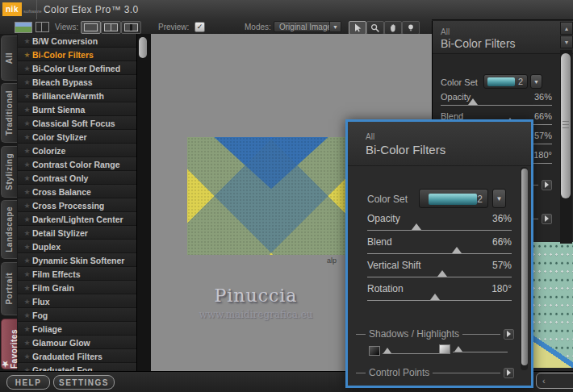 The width and height of the screenshot is (573, 392). Describe the element at coordinates (77, 192) in the screenshot. I see `filter-item: ★Cross Balance` at that location.